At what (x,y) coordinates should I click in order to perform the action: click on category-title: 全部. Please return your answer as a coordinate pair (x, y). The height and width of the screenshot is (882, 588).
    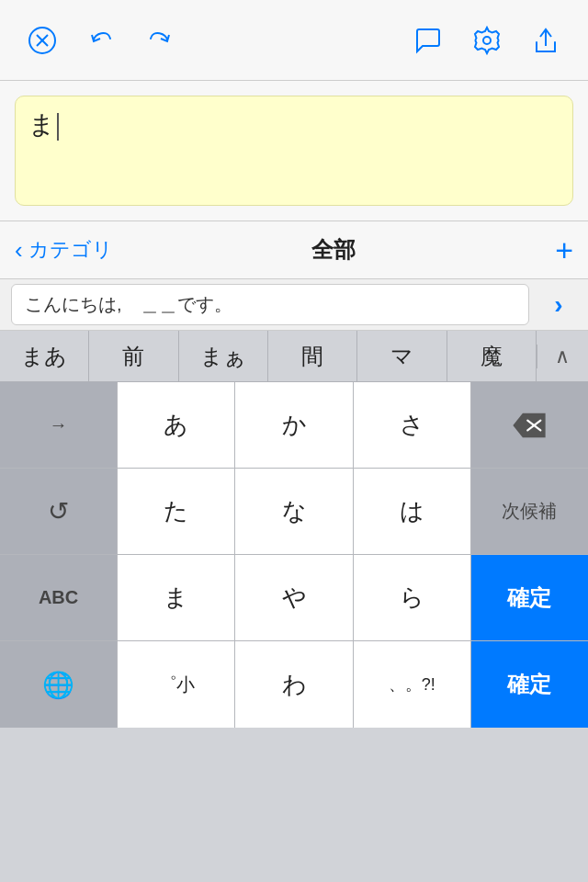
    Looking at the image, I should click on (334, 250).